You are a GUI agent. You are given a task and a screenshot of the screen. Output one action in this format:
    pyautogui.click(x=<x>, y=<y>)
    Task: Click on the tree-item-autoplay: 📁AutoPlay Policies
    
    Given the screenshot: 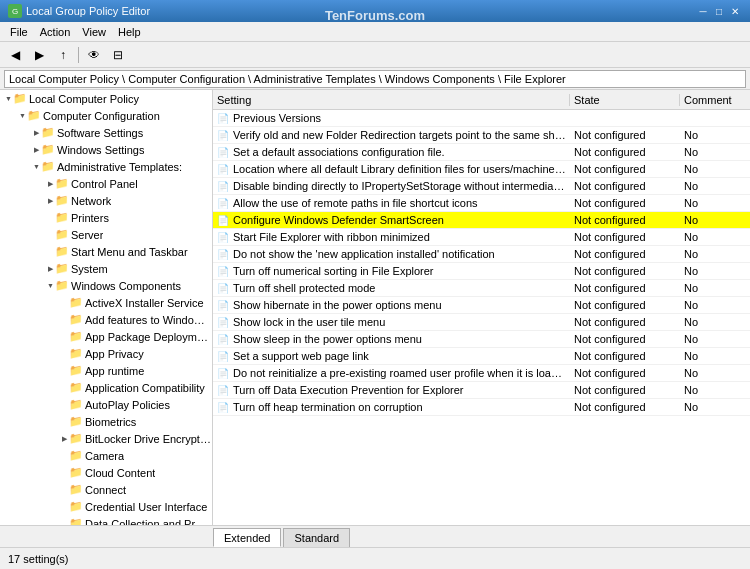 What is the action you would take?
    pyautogui.click(x=106, y=404)
    